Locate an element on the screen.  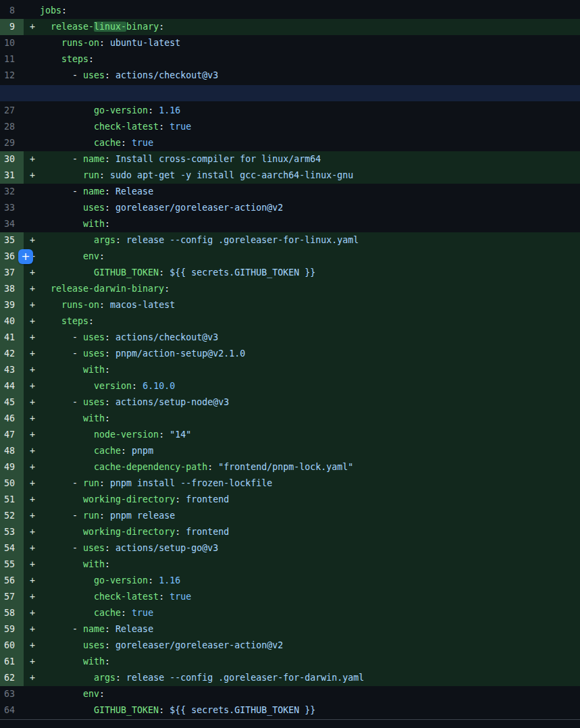
line-number: 43 is located at coordinates (12, 370).